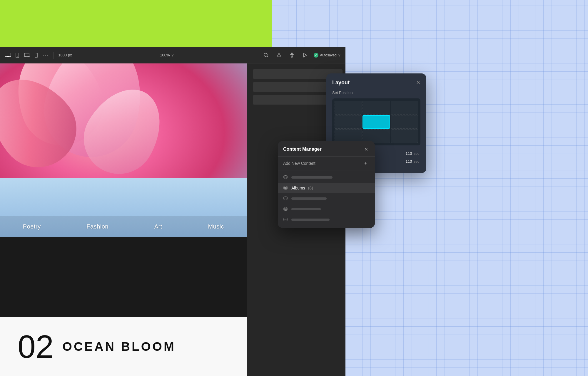 Image resolution: width=588 pixels, height=376 pixels. What do you see at coordinates (123, 347) in the screenshot?
I see `bottom-text-section: 02 OCEAN BLOOM` at bounding box center [123, 347].